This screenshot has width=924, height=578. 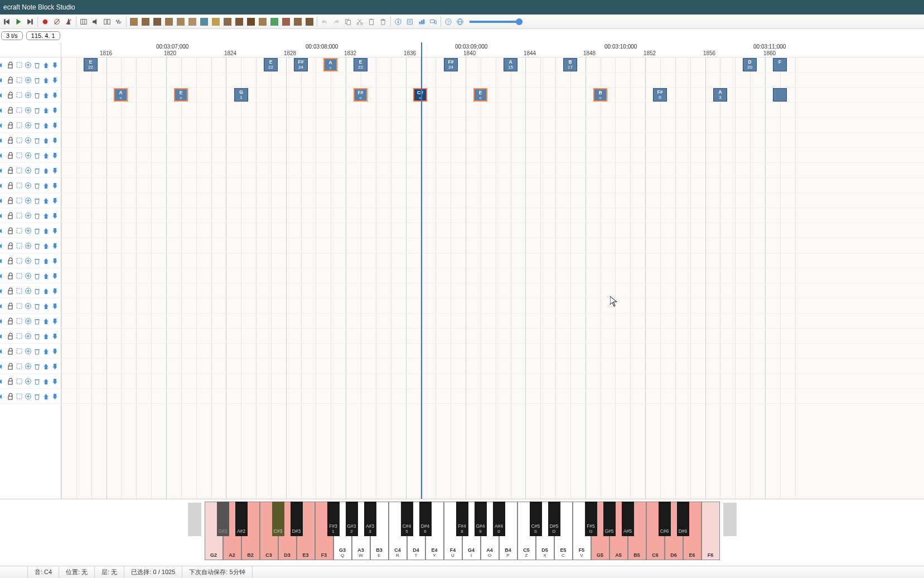 I want to click on note-block: A3, so click(x=720, y=95).